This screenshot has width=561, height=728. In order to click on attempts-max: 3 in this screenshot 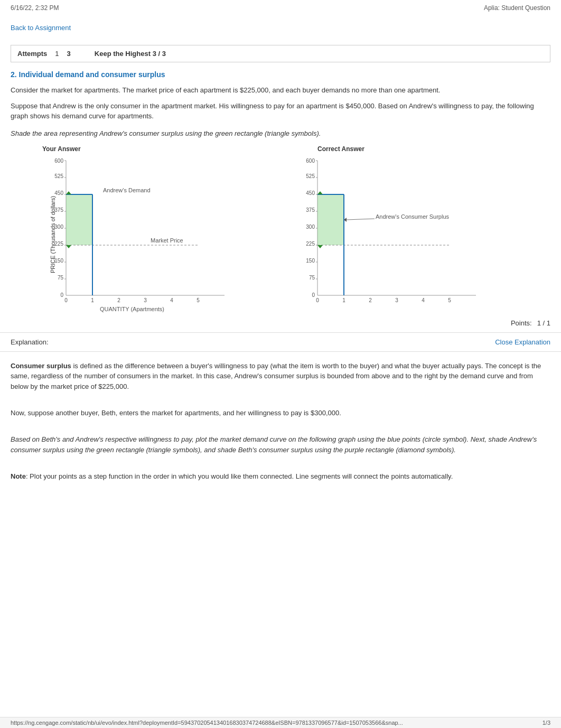, I will do `click(69, 54)`.